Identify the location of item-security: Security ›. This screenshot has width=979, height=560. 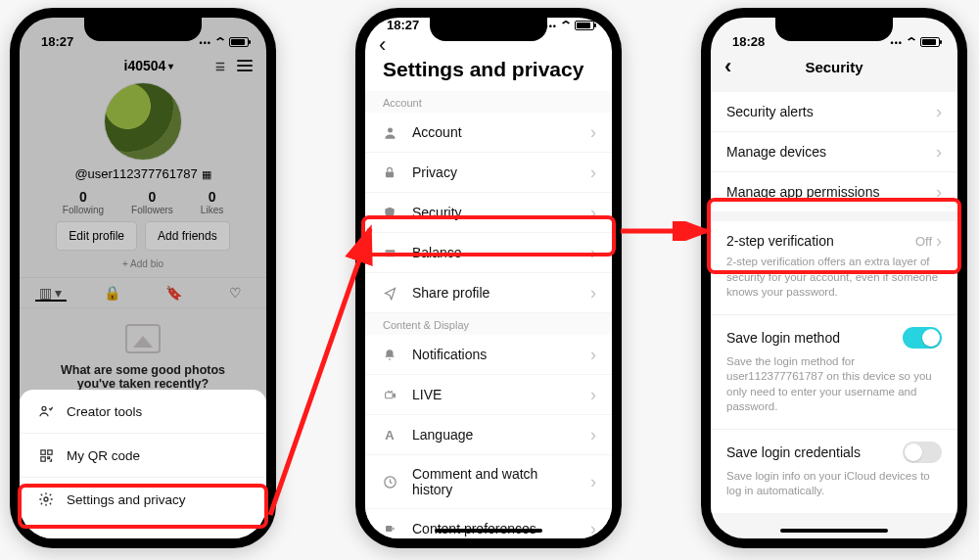
(489, 213).